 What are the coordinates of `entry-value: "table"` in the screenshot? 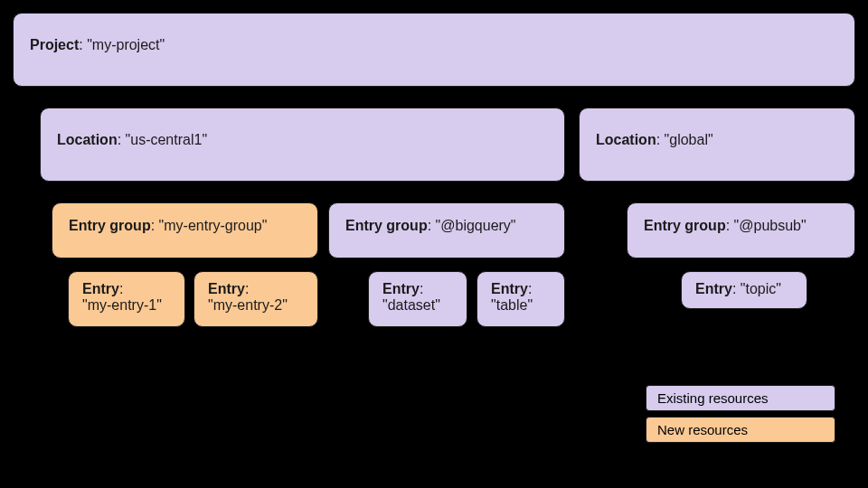 It's located at (512, 305).